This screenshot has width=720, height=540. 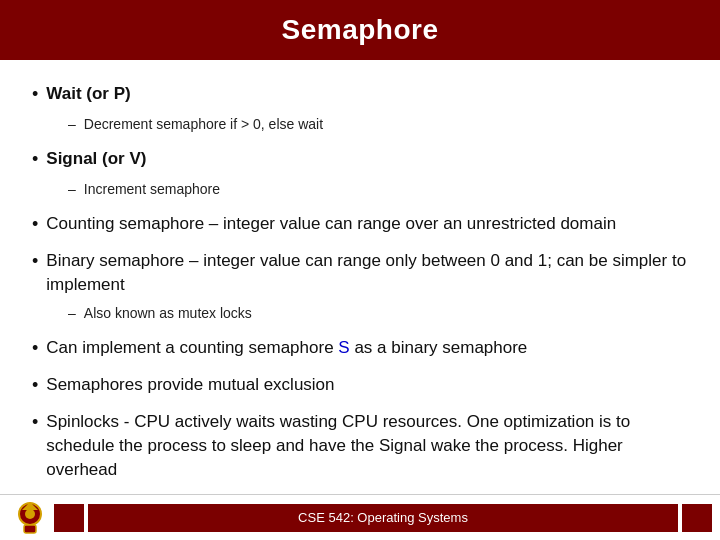 What do you see at coordinates (383, 518) in the screenshot?
I see `footer-course-text: CSE 542: Operating Systems` at bounding box center [383, 518].